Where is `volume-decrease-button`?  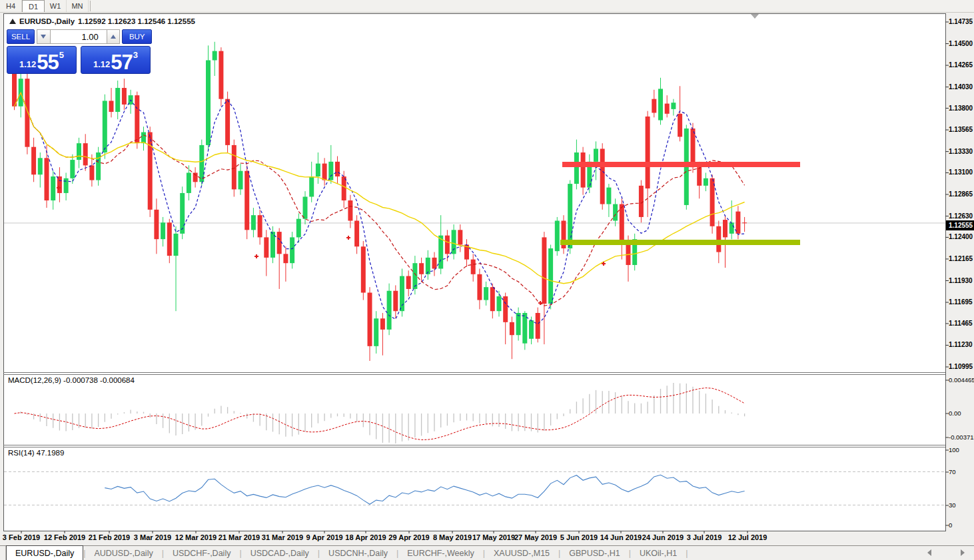
volume-decrease-button is located at coordinates (44, 37).